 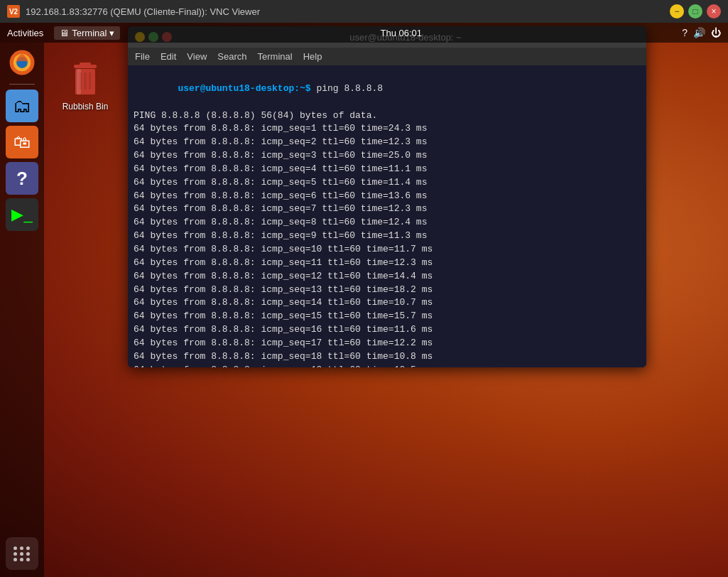 What do you see at coordinates (387, 250) in the screenshot?
I see `terminal-output-line: 64 bytes from 8.8.8.8: icmp_seq=10 ttl=6…` at bounding box center [387, 250].